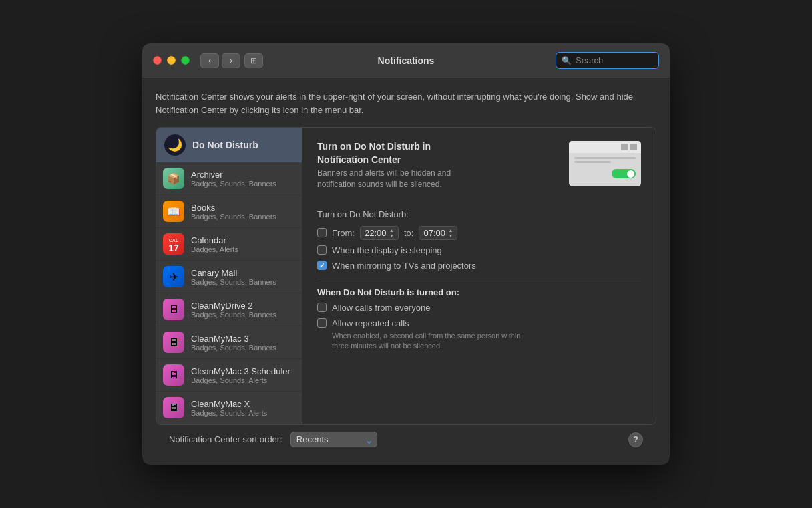 Image resolution: width=812 pixels, height=508 pixels. Describe the element at coordinates (406, 61) in the screenshot. I see `window-title: Notifications` at that location.